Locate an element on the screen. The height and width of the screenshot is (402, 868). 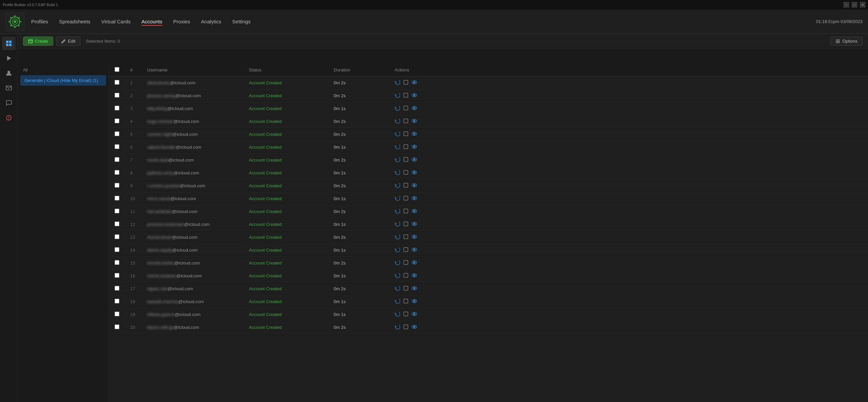
nav-item-settings: Settings is located at coordinates (241, 22).